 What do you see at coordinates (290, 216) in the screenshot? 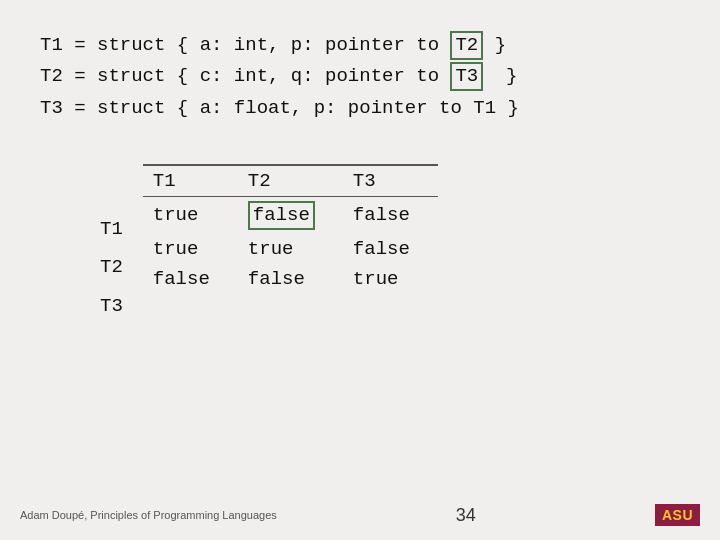
I see `table-row: true false false` at bounding box center [290, 216].